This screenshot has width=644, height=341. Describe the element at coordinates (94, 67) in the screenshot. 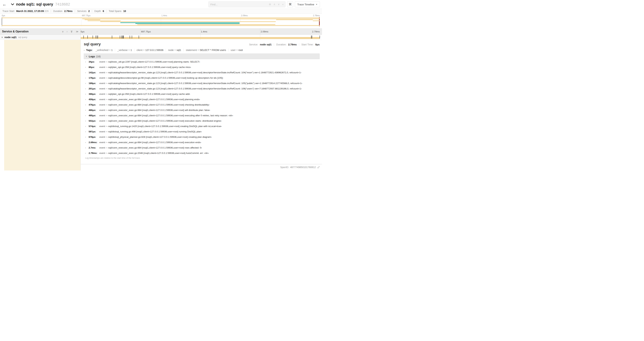

I see `log-timestamp: 80μs:` at that location.